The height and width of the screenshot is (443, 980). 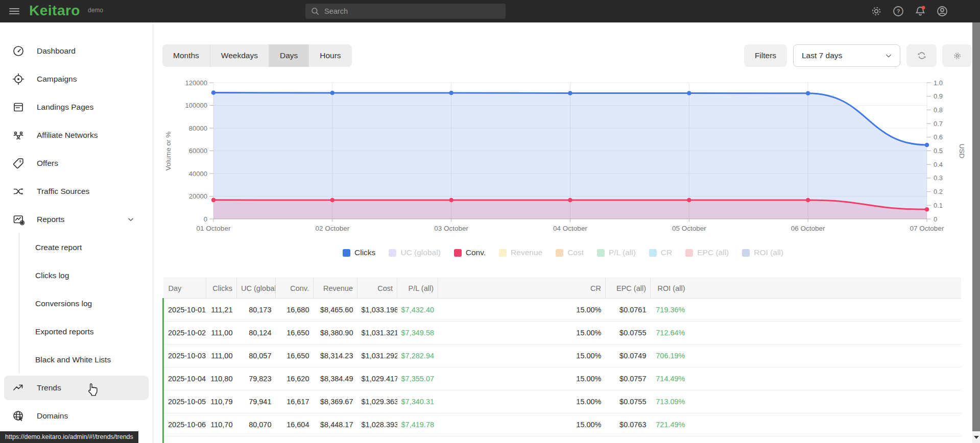 What do you see at coordinates (86, 276) in the screenshot?
I see `sidebar-subitem-clicks-log: Clicks log` at bounding box center [86, 276].